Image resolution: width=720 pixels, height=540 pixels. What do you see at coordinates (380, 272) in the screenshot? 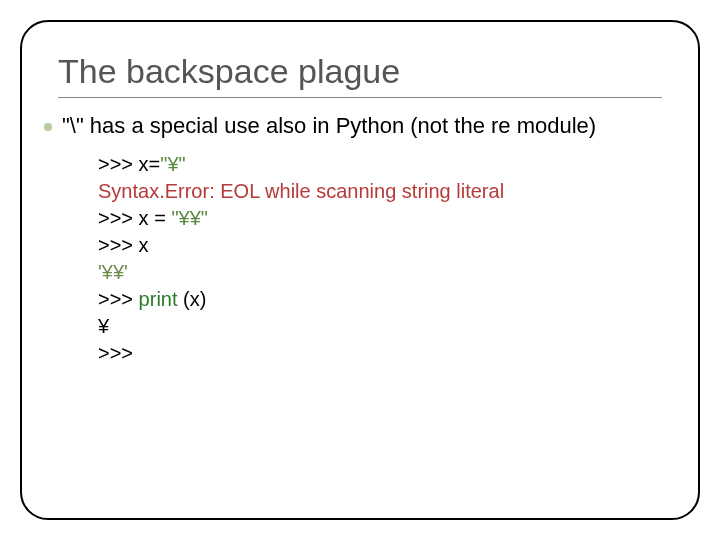
I see `code-line-5-output: '¥¥'` at bounding box center [380, 272].